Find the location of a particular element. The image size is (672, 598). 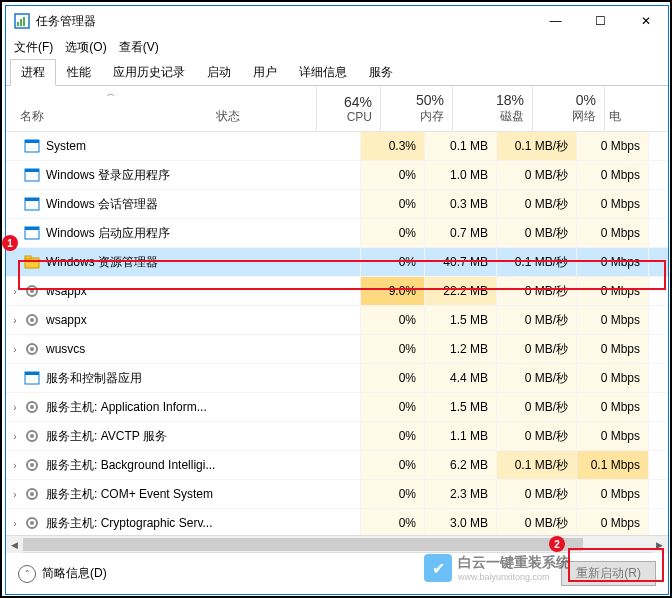

cell-memory: 0.7 MB is located at coordinates (460, 233).